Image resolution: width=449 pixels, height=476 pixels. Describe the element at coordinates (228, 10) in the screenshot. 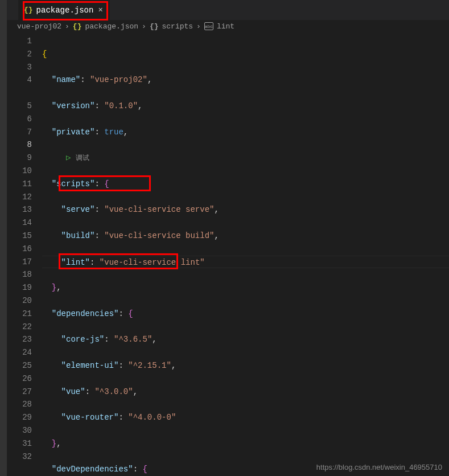

I see `tabs-bar: {} package.json ×` at that location.